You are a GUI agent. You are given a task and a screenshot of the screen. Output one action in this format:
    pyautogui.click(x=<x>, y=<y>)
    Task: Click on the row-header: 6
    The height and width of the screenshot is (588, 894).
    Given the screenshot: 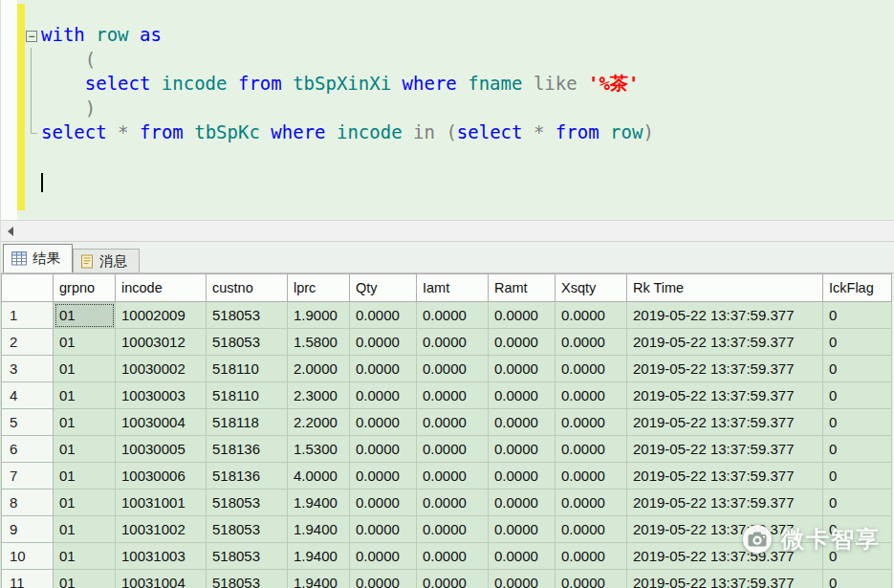 What is the action you would take?
    pyautogui.click(x=28, y=449)
    